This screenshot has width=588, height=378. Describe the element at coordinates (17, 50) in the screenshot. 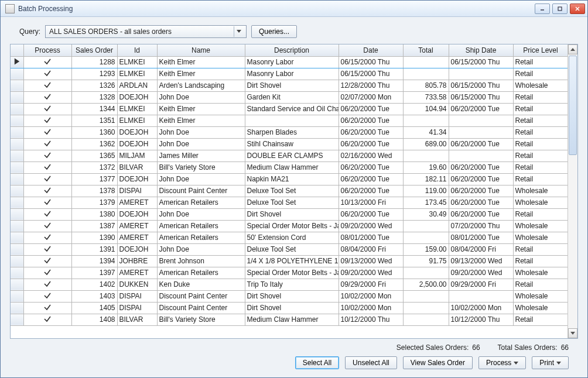

I see `row-indicator-header` at that location.